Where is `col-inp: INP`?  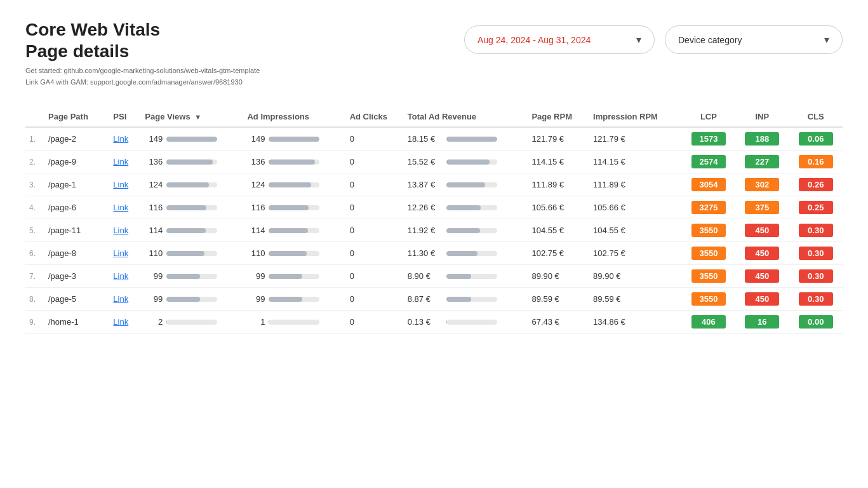
col-inp: INP is located at coordinates (762, 117).